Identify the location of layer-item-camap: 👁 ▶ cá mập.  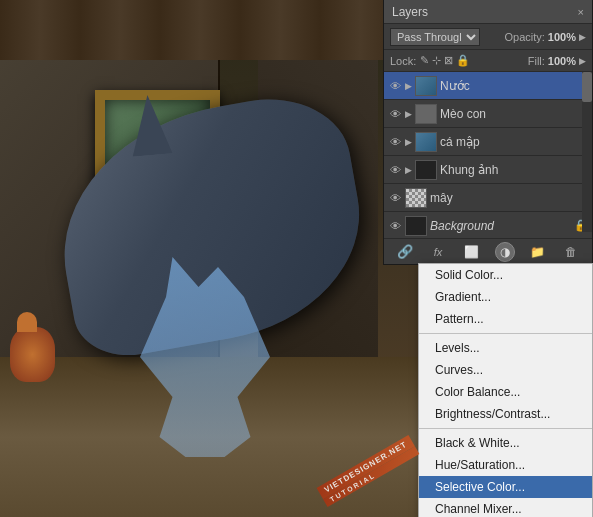
(488, 142).